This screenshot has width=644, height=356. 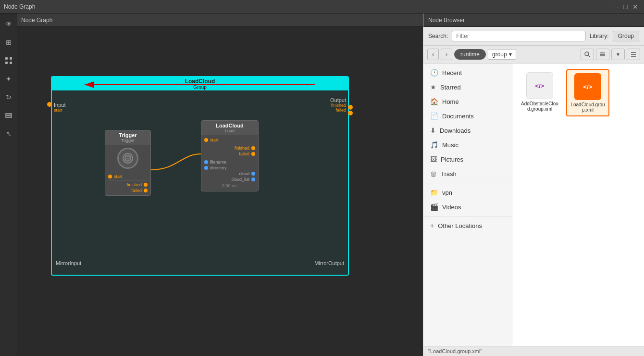 I want to click on trigger-header: Trigger Trigger, so click(x=128, y=138).